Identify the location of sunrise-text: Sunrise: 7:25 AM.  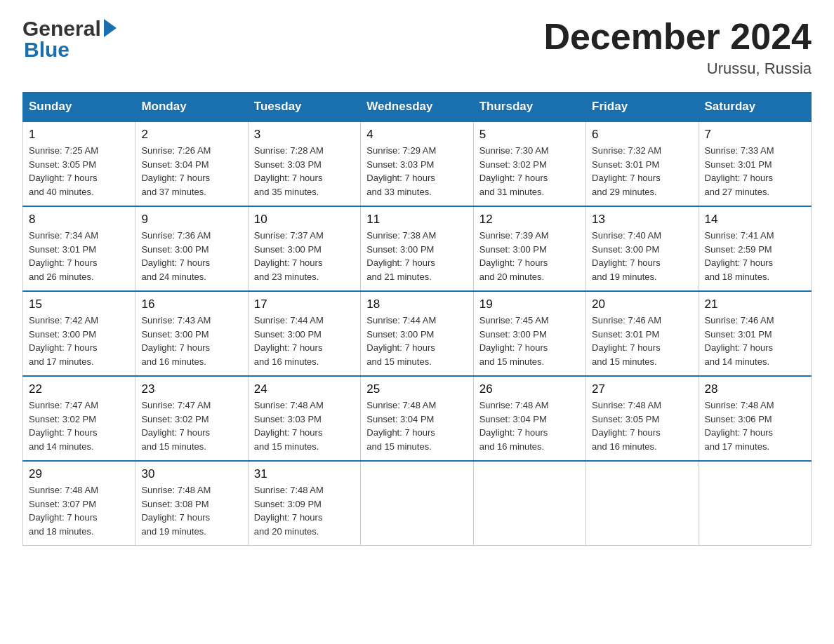
(79, 151).